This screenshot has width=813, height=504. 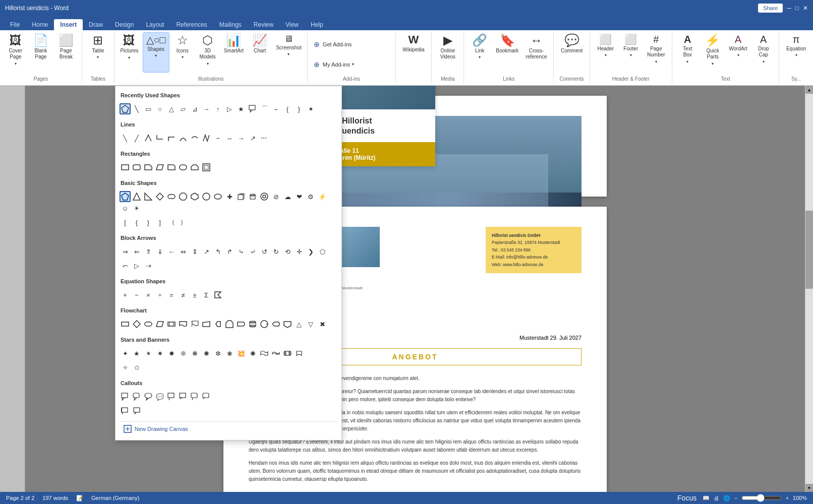 What do you see at coordinates (276, 197) in the screenshot?
I see `basic-noaccess: ⊘` at bounding box center [276, 197].